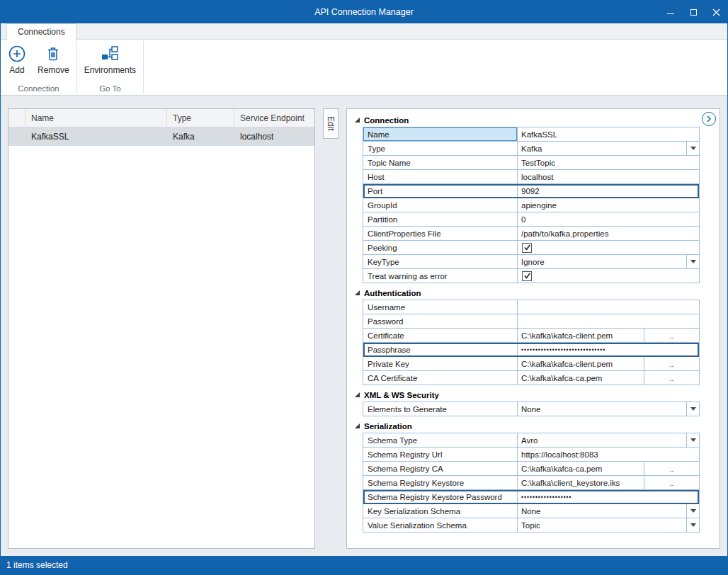 The height and width of the screenshot is (575, 728). What do you see at coordinates (527, 426) in the screenshot?
I see `section-header: Serialization` at bounding box center [527, 426].